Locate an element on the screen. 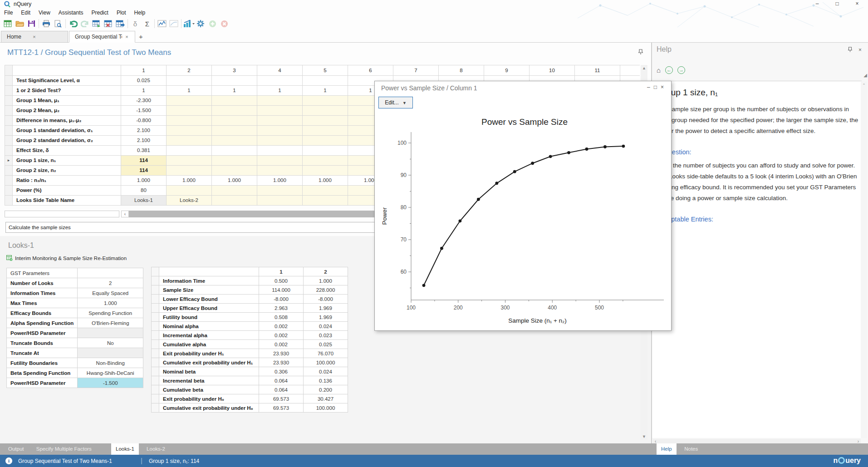 Image resolution: width=868 pixels, height=467 pixels. bottom-tab-looks-2: Looks-2 is located at coordinates (156, 449).